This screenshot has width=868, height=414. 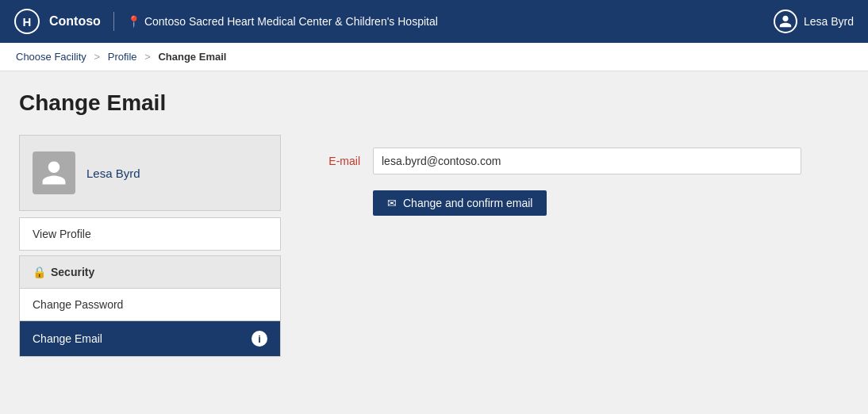 What do you see at coordinates (828, 21) in the screenshot?
I see `header-user-name: Lesa Byrd` at bounding box center [828, 21].